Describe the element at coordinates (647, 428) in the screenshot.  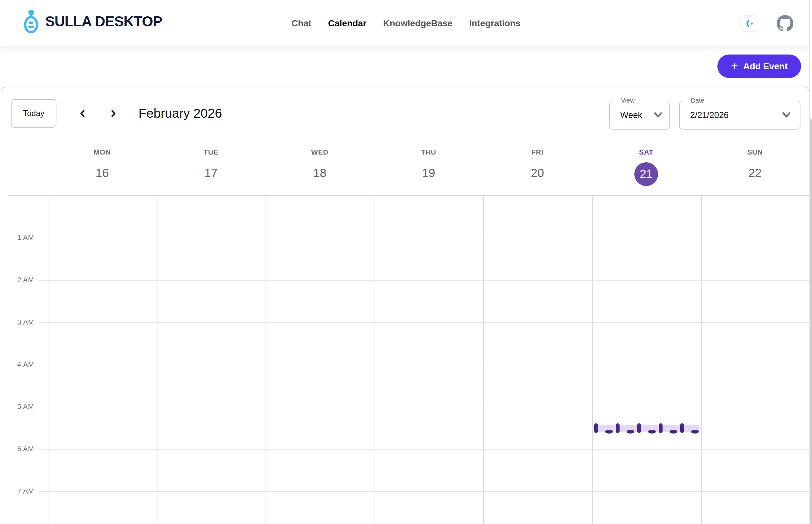
I see `event-chip` at that location.